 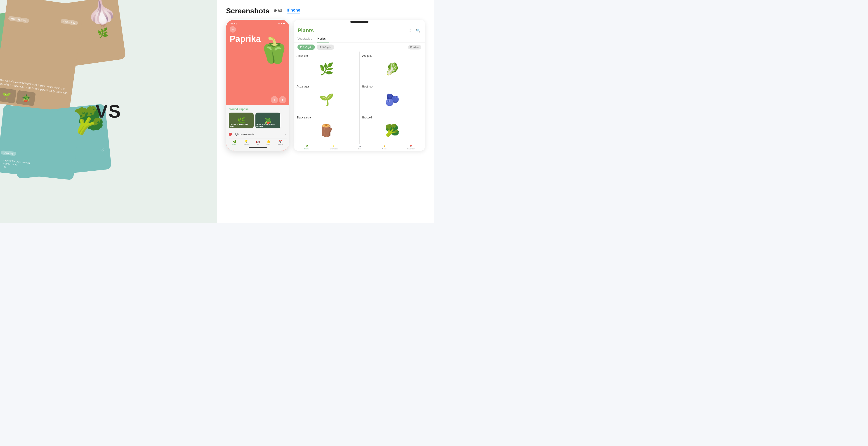 I want to click on iphone-nav-bot-label: Bot, so click(x=258, y=145).